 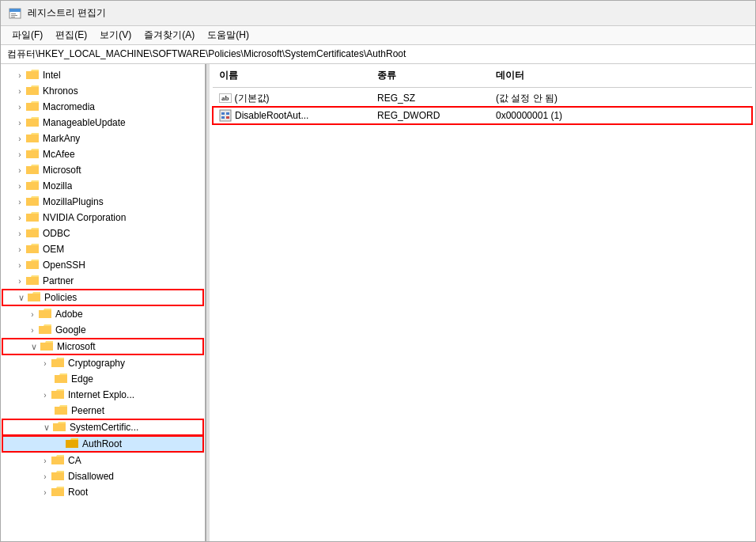 What do you see at coordinates (103, 265) in the screenshot?
I see `tree-item-openssh: › OpenSSH` at bounding box center [103, 265].